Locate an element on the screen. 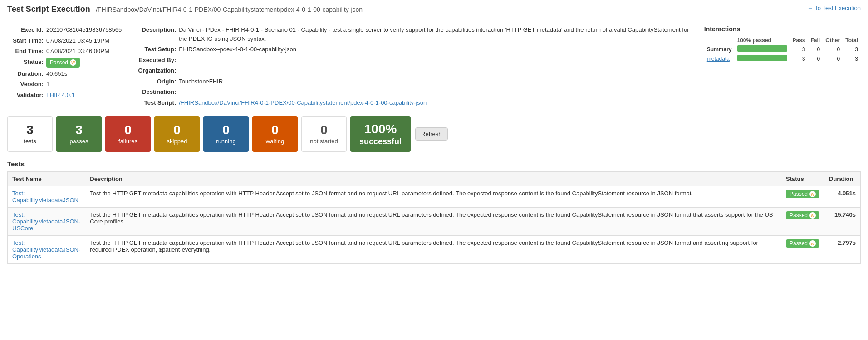  interaction-name-link: metadata is located at coordinates (718, 59).